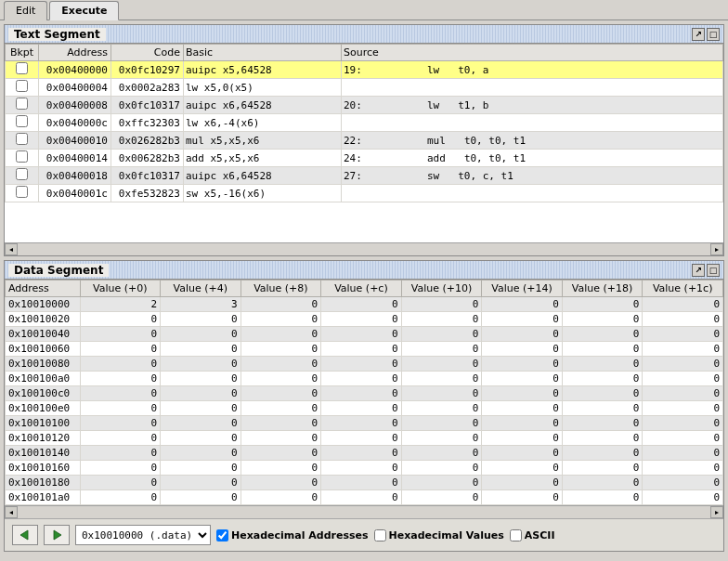  What do you see at coordinates (43, 289) in the screenshot?
I see `col-address: Address` at bounding box center [43, 289].